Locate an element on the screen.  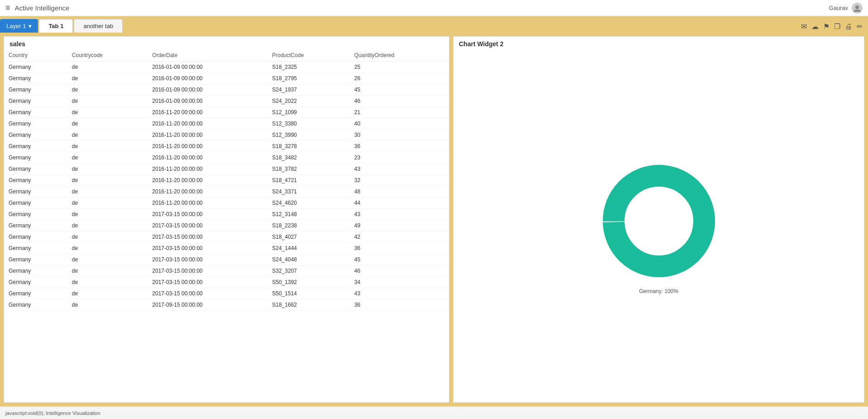
tab-tab1: Tab 1 is located at coordinates (56, 26).